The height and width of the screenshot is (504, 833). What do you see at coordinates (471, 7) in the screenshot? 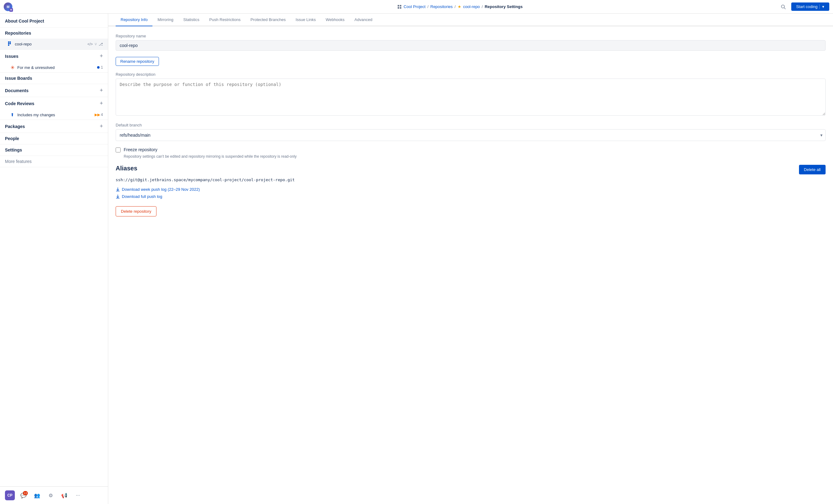
I see `breadcrumb-repo: cool-repo` at bounding box center [471, 7].